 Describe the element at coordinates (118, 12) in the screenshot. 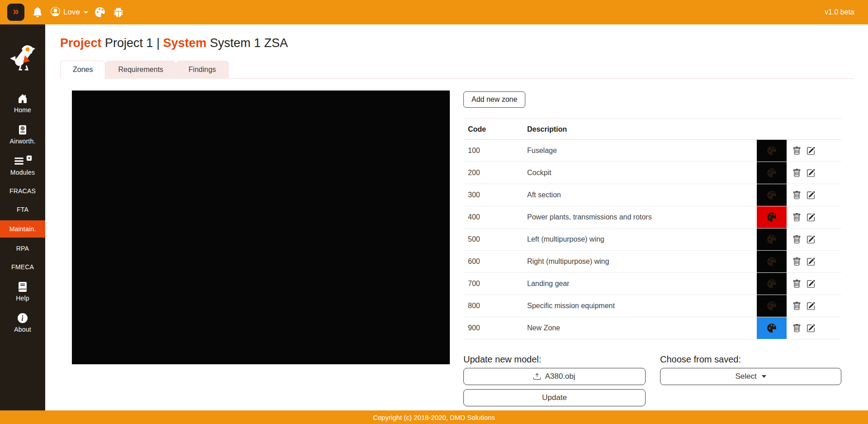

I see `bug-icon` at that location.